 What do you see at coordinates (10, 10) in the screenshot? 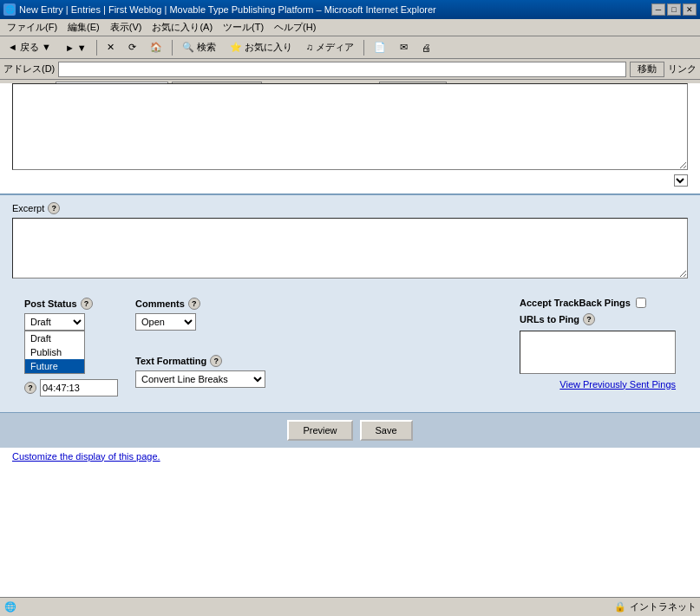
I see `browser-icon: 🌐` at bounding box center [10, 10].